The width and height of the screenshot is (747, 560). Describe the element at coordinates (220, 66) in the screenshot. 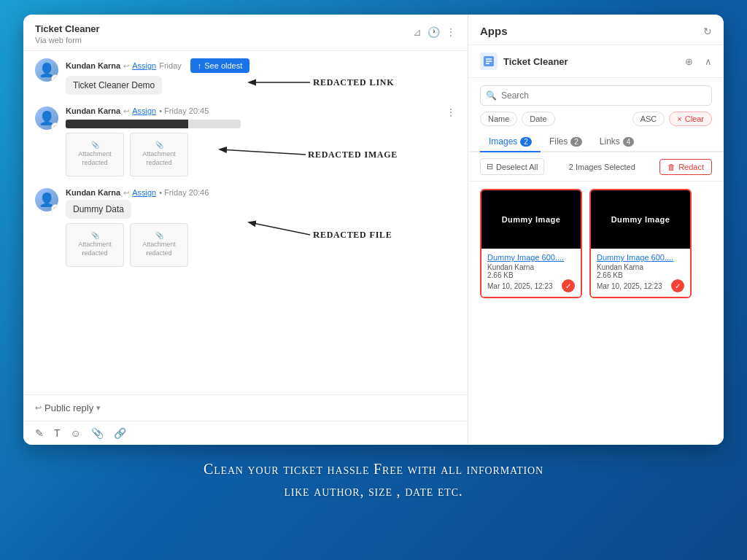

I see `see-oldest-button: ↑ See oldest` at that location.